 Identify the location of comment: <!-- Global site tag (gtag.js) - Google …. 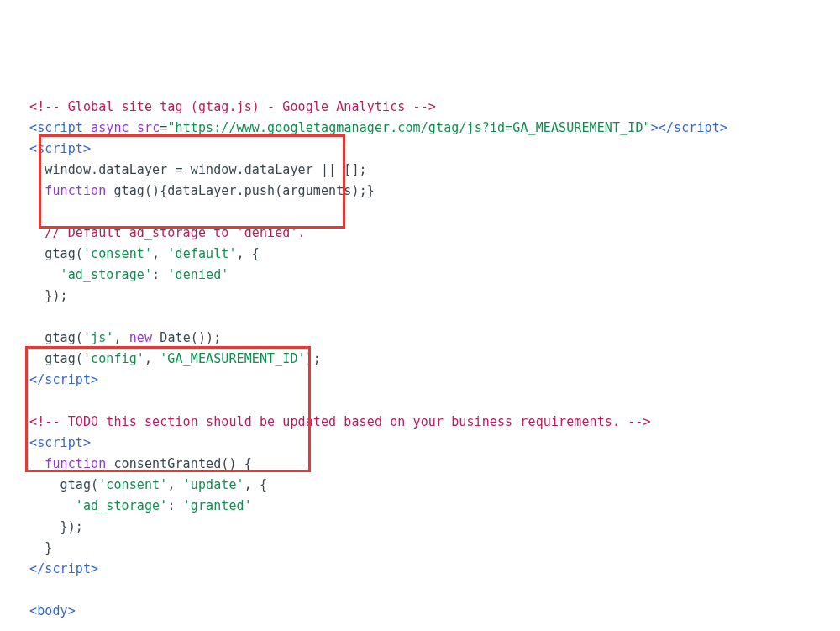
(233, 107).